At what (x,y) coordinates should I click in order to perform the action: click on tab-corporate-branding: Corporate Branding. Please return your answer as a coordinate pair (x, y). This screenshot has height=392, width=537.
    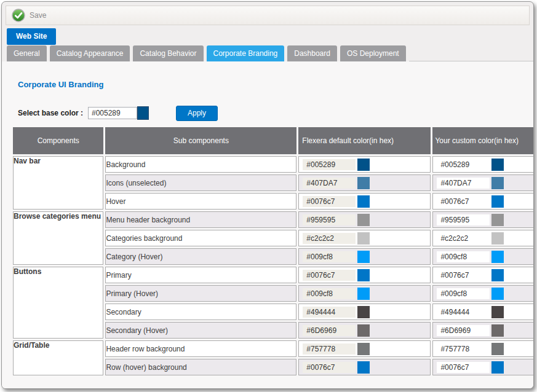
    Looking at the image, I should click on (246, 53).